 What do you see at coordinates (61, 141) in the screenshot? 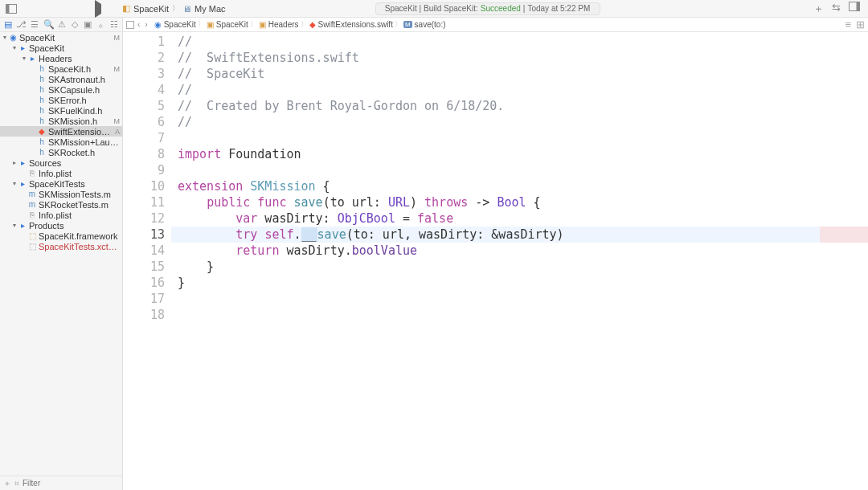
I see `tree-item: hSKMission+Launch.h` at bounding box center [61, 141].